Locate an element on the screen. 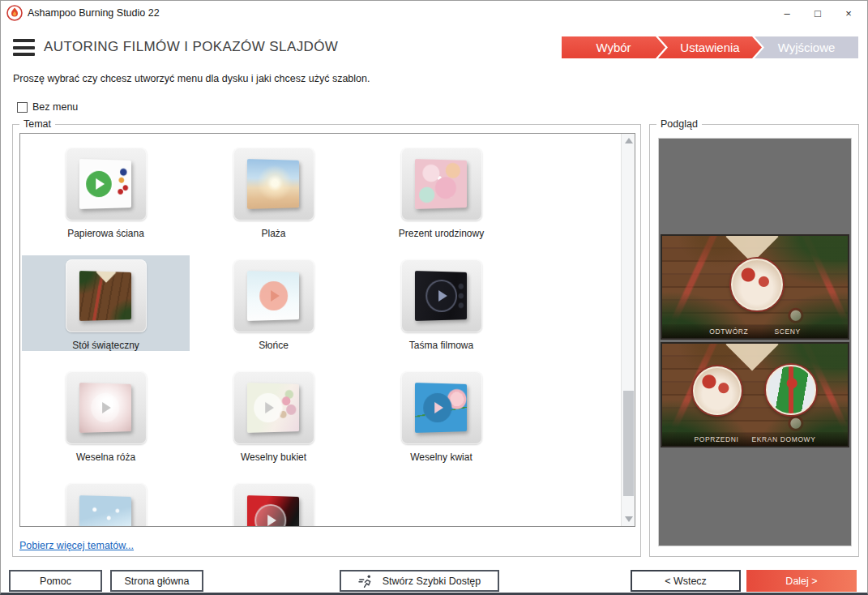 This screenshot has height=595, width=868. back-button: < Wstecz is located at coordinates (686, 580).